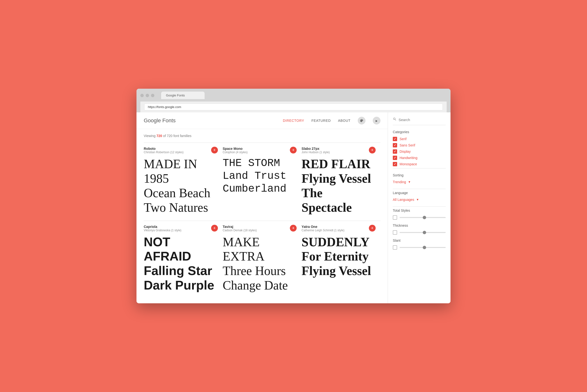 Image resolution: width=587 pixels, height=392 pixels. I want to click on total-styles-slider, so click(423, 218).